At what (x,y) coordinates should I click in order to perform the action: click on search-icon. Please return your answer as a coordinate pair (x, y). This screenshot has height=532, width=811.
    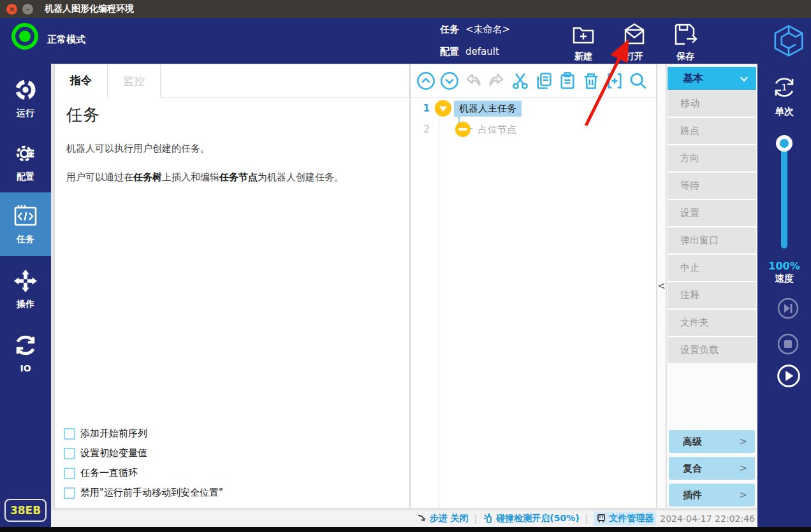
    Looking at the image, I should click on (638, 81).